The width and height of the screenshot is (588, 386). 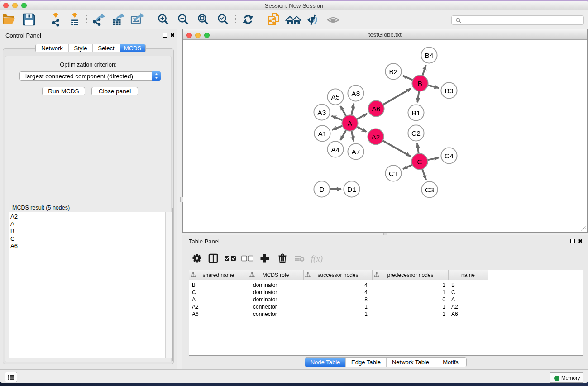 I want to click on svg-text: B3, so click(x=449, y=91).